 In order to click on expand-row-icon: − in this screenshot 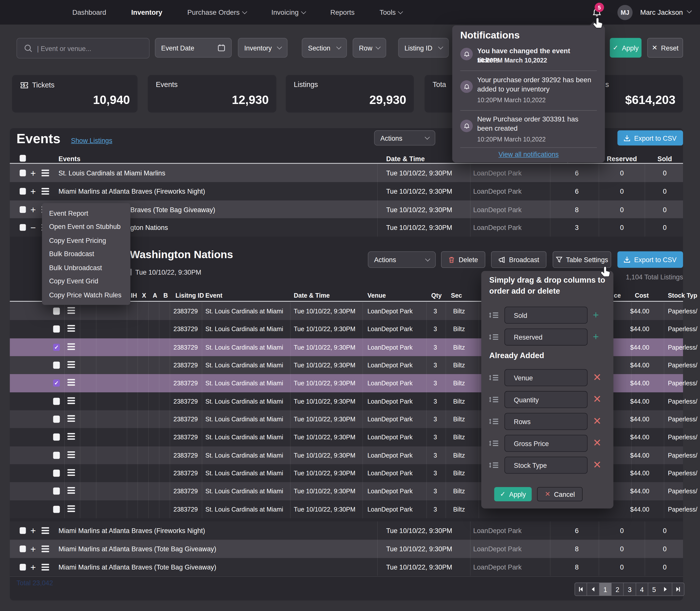, I will do `click(33, 228)`.